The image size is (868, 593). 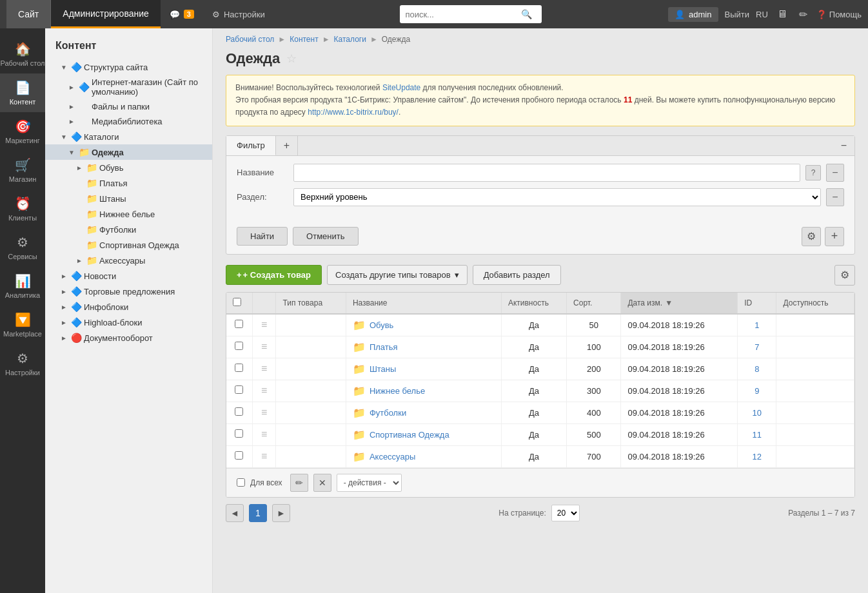 I want to click on current-page-button: 1, so click(x=258, y=513).